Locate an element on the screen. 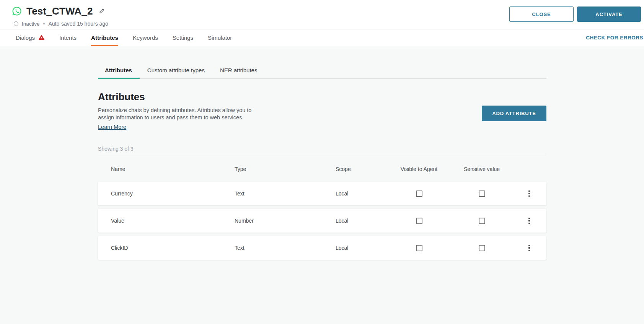  table-row: Value Number Local is located at coordinates (322, 221).